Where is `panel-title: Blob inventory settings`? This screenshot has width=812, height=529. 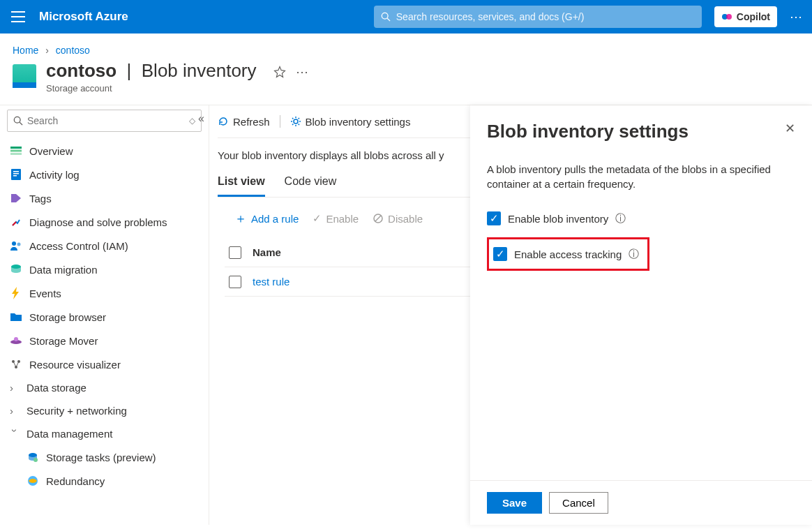 panel-title: Blob inventory settings is located at coordinates (587, 131).